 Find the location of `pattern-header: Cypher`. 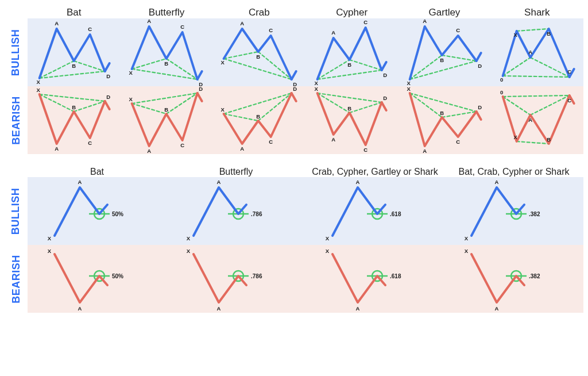

pattern-header: Cypher is located at coordinates (351, 13).